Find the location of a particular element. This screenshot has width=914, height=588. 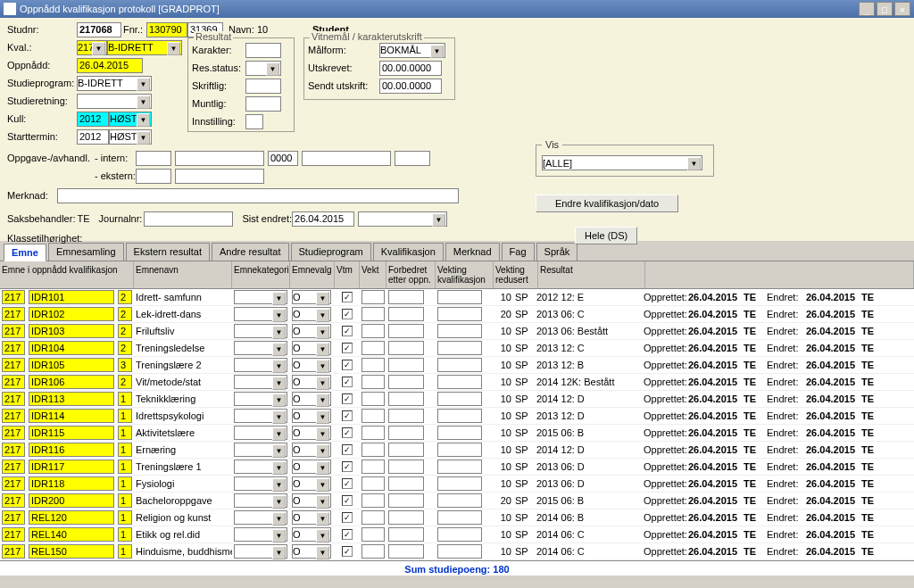

sendtutskrift-input is located at coordinates (411, 86).